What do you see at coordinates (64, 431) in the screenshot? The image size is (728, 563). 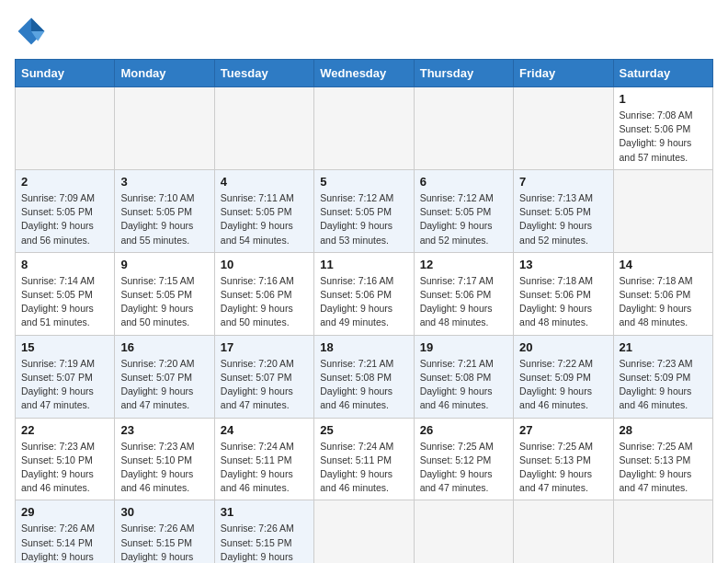 I see `day-number: 22` at bounding box center [64, 431].